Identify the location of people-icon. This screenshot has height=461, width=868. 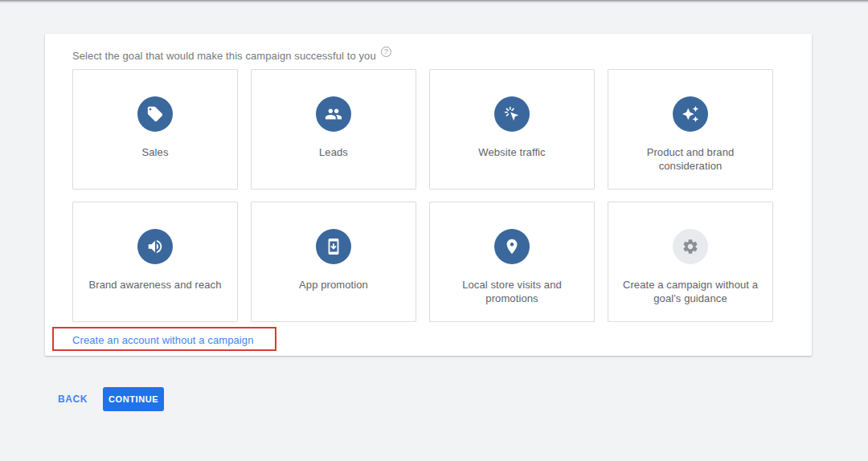
(334, 114).